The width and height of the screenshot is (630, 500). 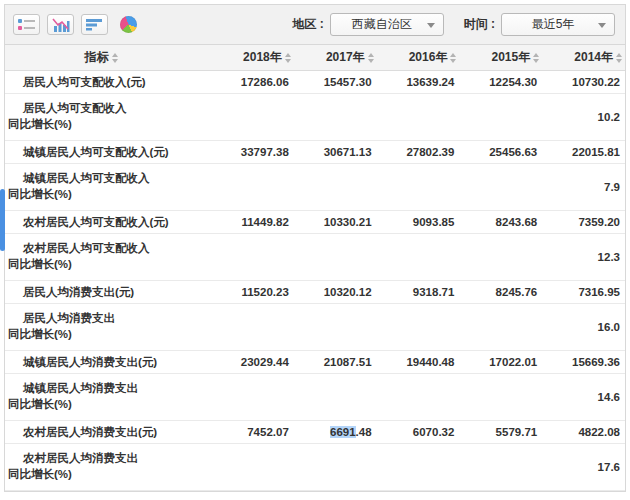 What do you see at coordinates (584, 467) in the screenshot?
I see `cell-2014年: 17.6` at bounding box center [584, 467].